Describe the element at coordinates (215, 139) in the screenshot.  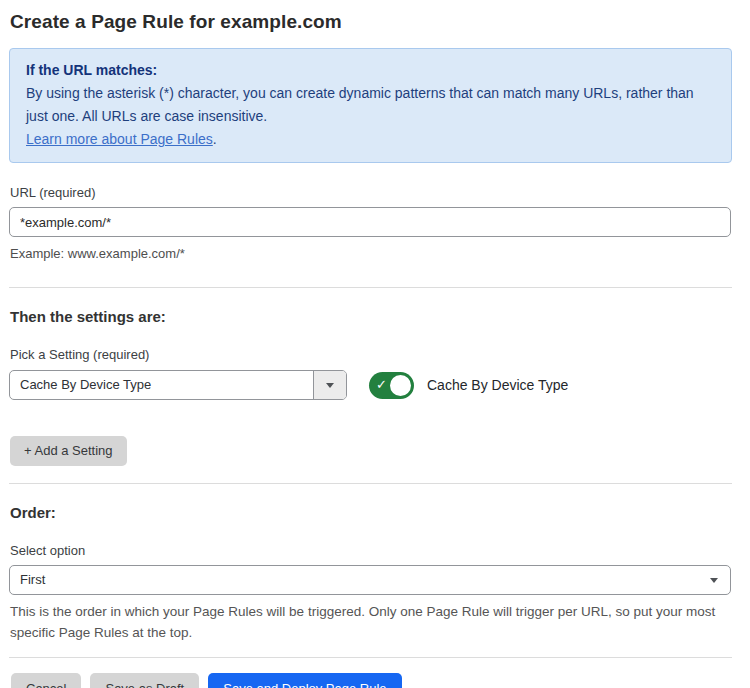
I see `link-suffix: .` at that location.